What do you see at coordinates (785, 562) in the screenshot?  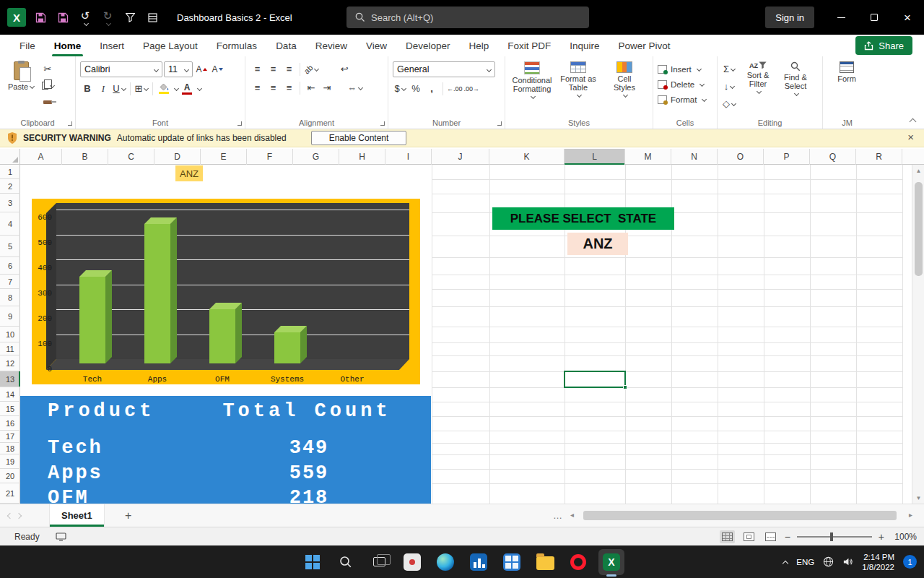 I see `tray-expand-icon` at bounding box center [785, 562].